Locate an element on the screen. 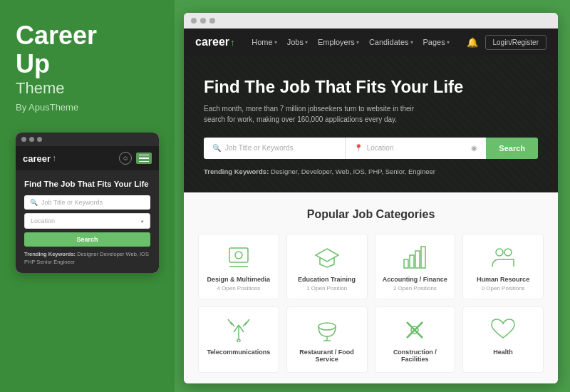 Image resolution: width=570 pixels, height=392 pixels. category-count-hr: 0 Open Positions is located at coordinates (503, 288).